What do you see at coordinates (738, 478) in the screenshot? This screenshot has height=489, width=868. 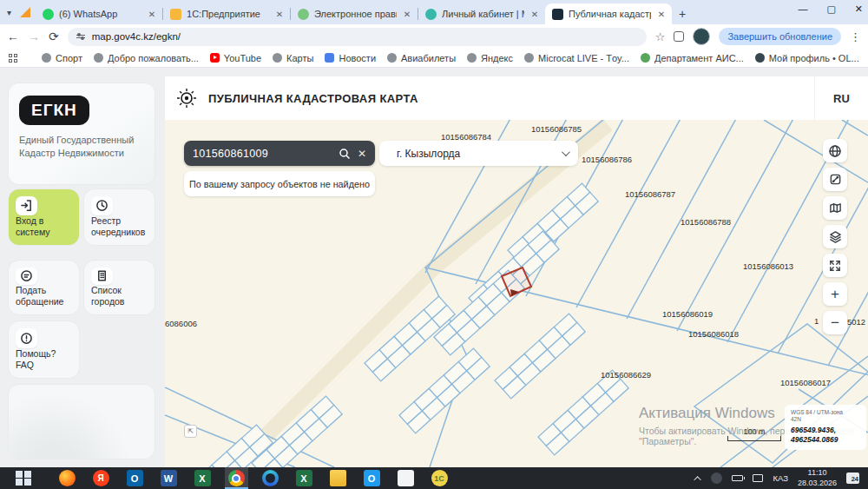 I see `battery-icon` at bounding box center [738, 478].